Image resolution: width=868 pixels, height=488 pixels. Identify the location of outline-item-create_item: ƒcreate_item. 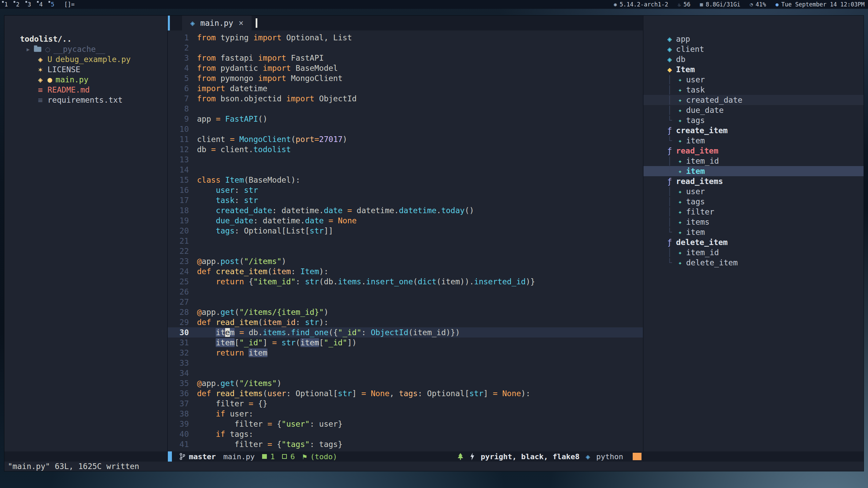
(753, 130).